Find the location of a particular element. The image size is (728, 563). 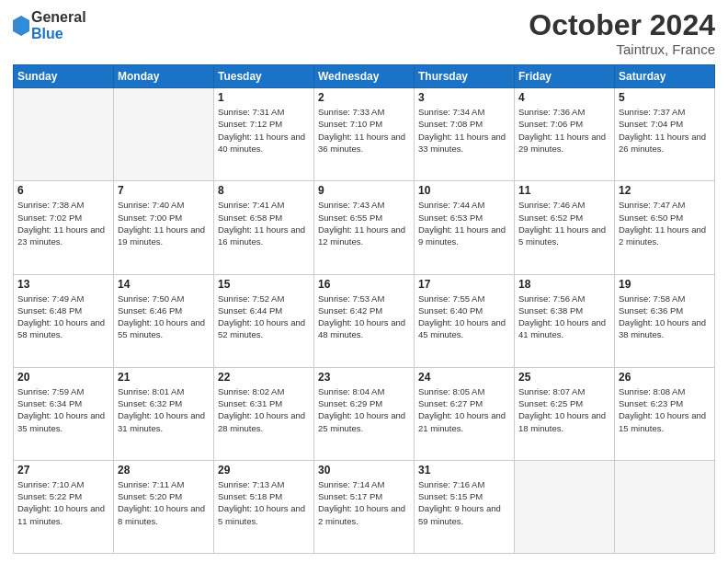

table-row: 29Sunrise: 7:13 AM Sunset: 5:18 PM Dayli… is located at coordinates (265, 506).